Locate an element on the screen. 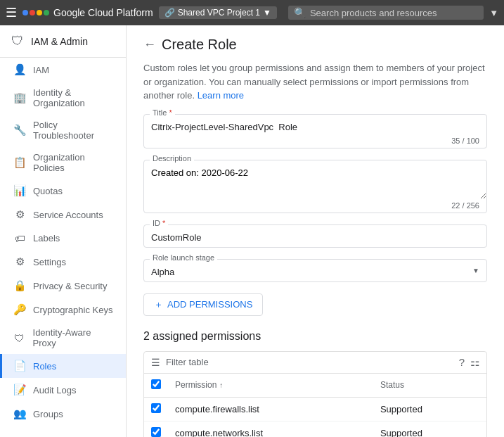 The width and height of the screenshot is (504, 437). sidebar-item-service-accounts: ⚙ Service Accounts is located at coordinates (63, 215).